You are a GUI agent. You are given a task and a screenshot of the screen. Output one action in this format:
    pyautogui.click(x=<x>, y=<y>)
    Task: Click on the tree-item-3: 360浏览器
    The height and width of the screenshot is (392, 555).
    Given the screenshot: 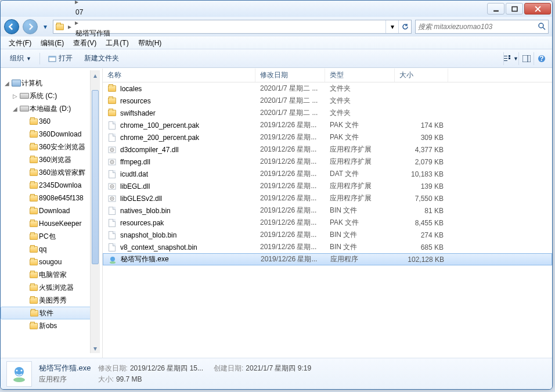 What is the action you would take?
    pyautogui.click(x=46, y=160)
    